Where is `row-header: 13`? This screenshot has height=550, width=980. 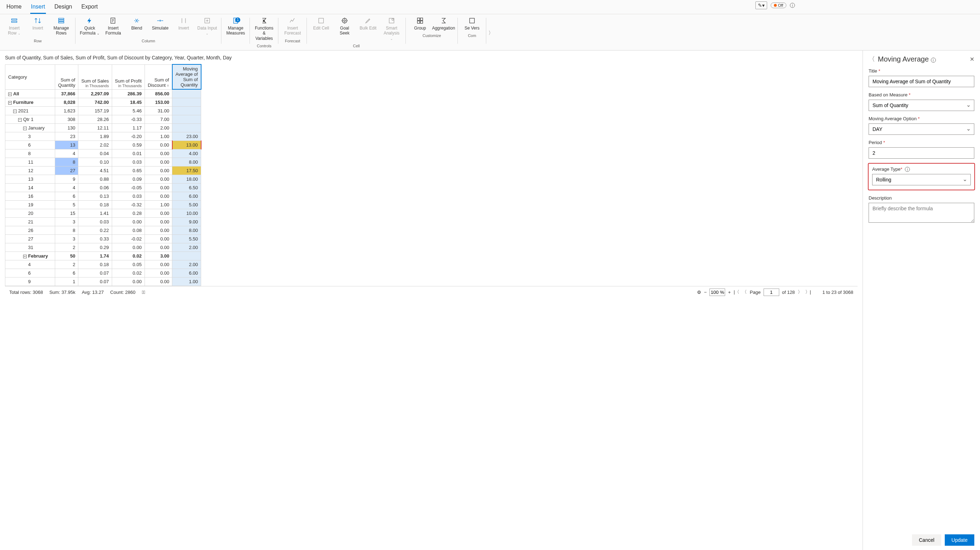 row-header: 13 is located at coordinates (30, 179).